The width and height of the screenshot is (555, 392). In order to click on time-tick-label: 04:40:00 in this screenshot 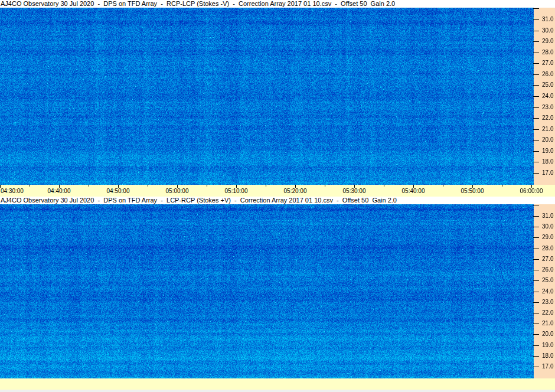, I will do `click(59, 191)`.